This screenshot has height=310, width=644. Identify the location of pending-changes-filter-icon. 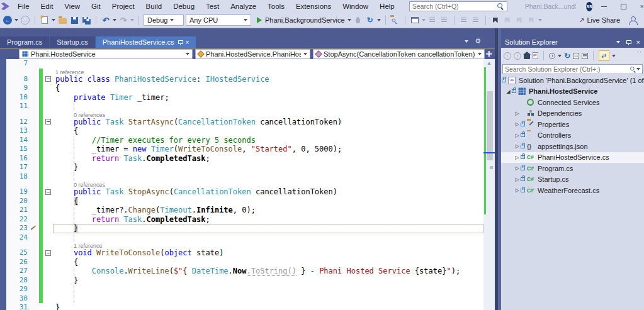
(552, 56).